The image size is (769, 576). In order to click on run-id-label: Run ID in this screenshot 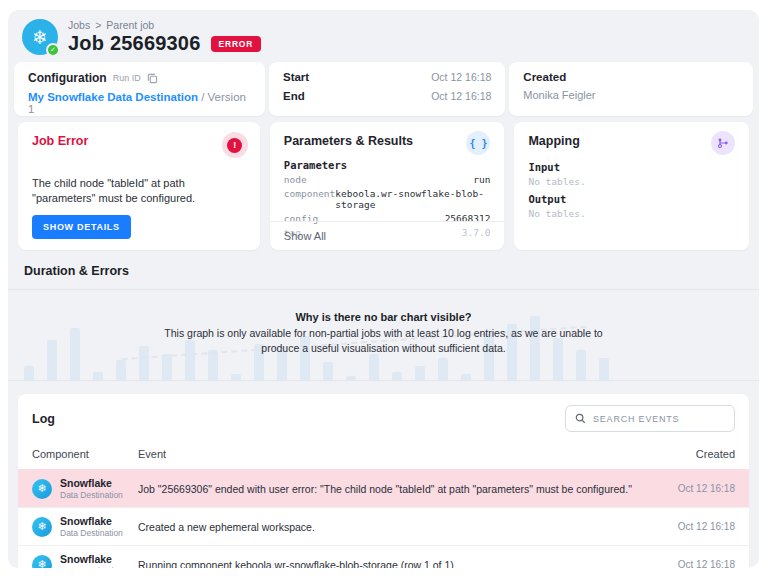, I will do `click(127, 78)`.